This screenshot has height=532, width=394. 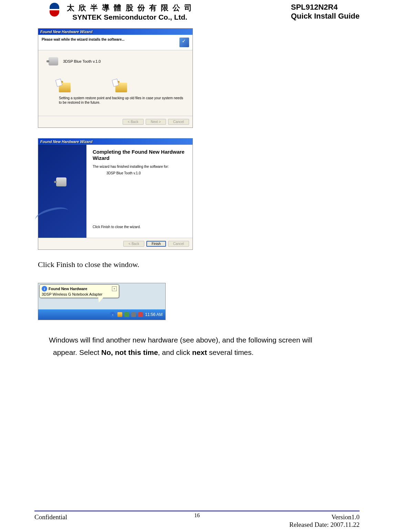 What do you see at coordinates (79, 291) in the screenshot?
I see `balloon: i Found New Hardware × 3DSP Wireless G N…` at bounding box center [79, 291].